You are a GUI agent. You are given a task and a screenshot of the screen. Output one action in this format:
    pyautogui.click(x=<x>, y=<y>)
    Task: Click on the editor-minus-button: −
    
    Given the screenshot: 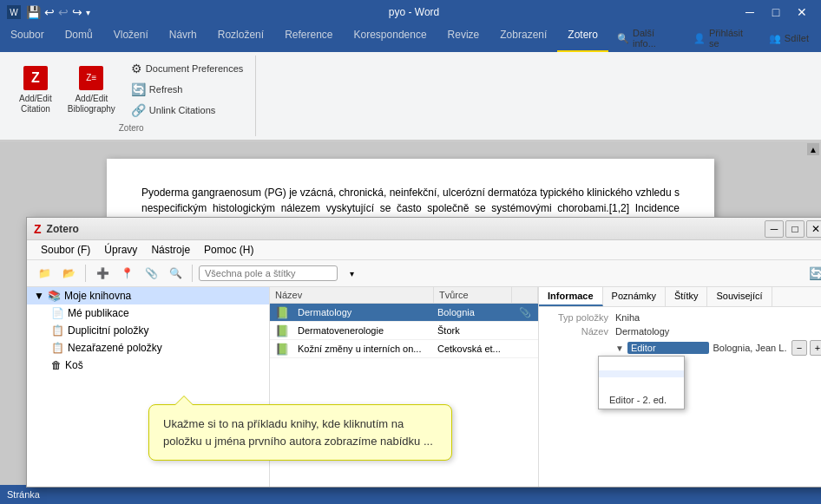 What is the action you would take?
    pyautogui.click(x=799, y=348)
    